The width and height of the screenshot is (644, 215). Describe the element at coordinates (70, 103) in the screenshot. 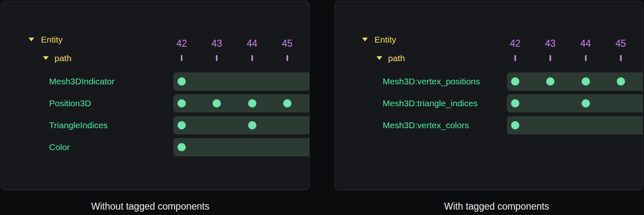

I see `component-label: Position3D` at that location.